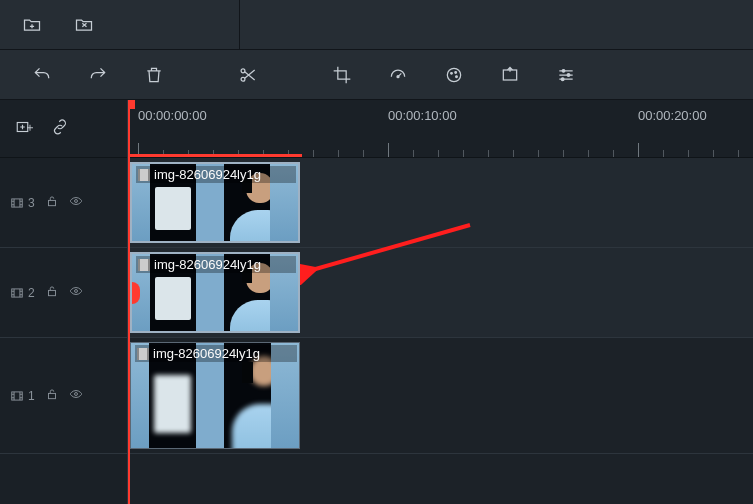  What do you see at coordinates (60, 128) in the screenshot?
I see `link-icon` at bounding box center [60, 128].